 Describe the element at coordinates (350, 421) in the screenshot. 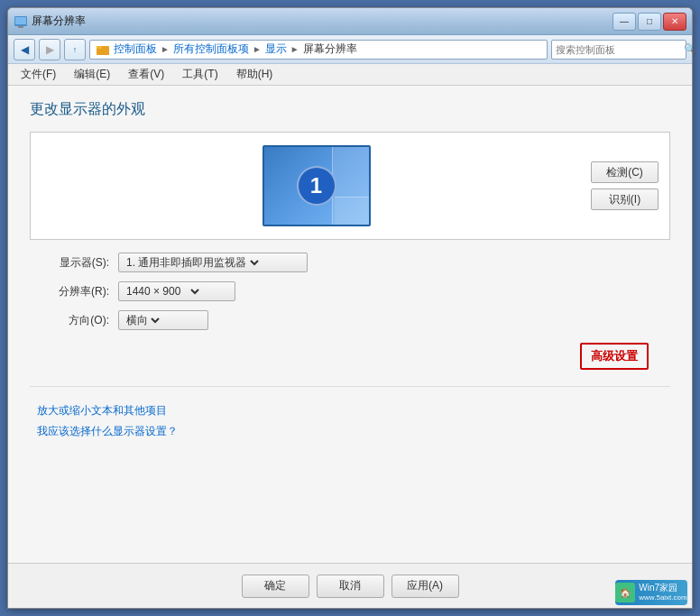

I see `links-section: 放大或缩小文本和其他项目 我应该选择什么显示器设置？` at that location.